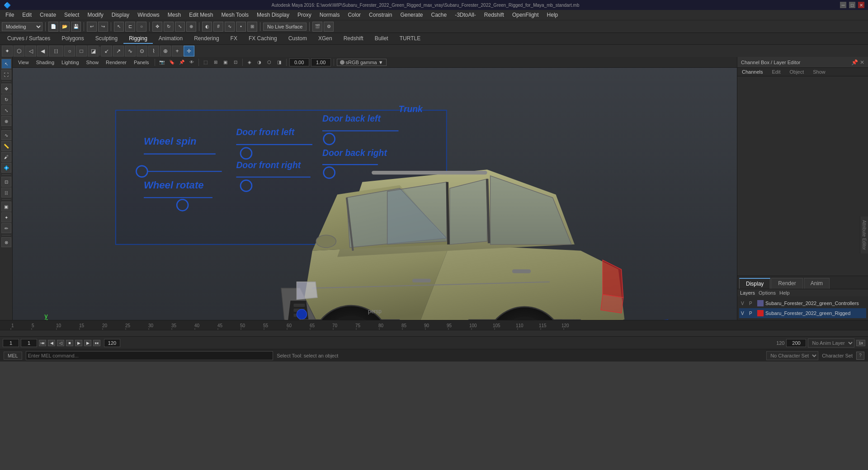 This screenshot has height=470, width=868. Describe the element at coordinates (6, 228) in the screenshot. I see `tool-grease-pencil: ✏` at that location.